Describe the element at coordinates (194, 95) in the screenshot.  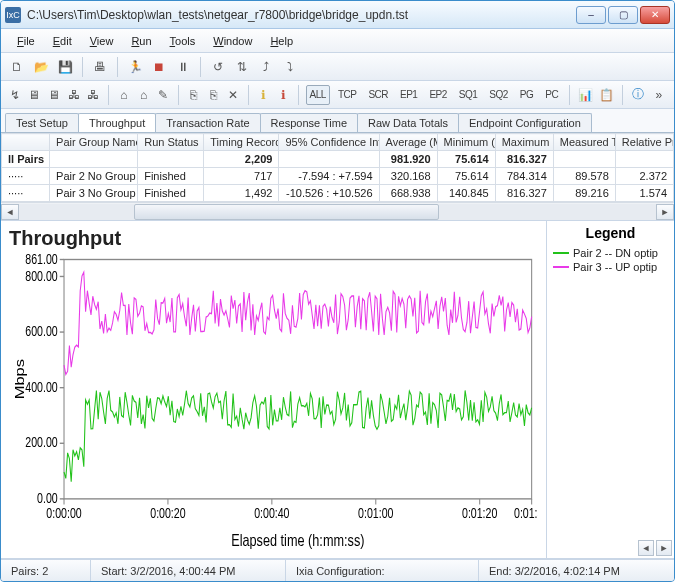
I see `t2-icon-9: ⎘` at that location.